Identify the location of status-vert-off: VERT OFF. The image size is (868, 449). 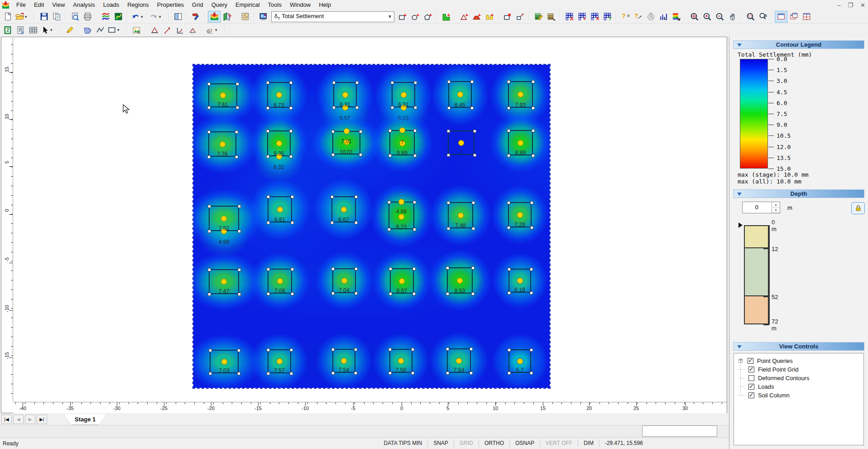
(559, 443).